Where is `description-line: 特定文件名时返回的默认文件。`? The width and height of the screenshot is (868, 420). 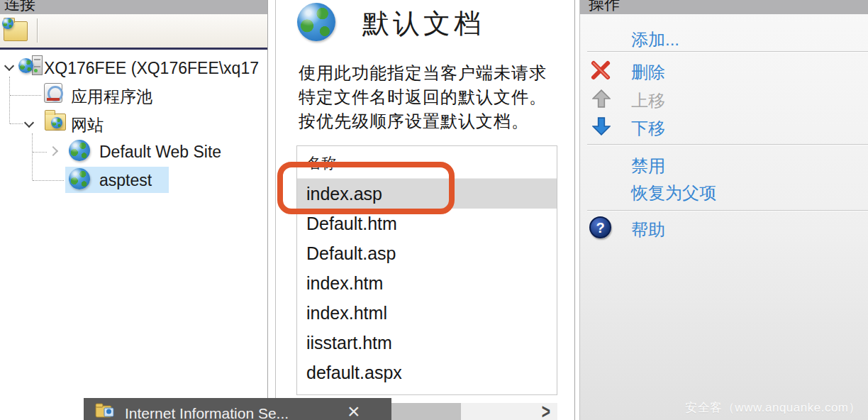
description-line: 特定文件名时返回的默认文件。 is located at coordinates (423, 97).